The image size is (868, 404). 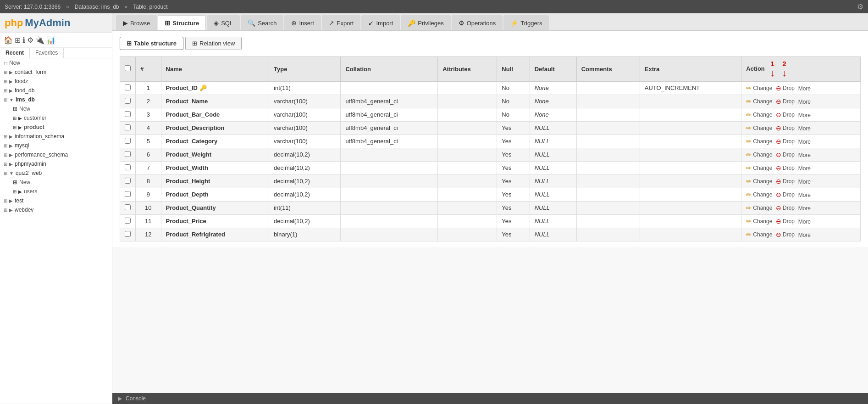 What do you see at coordinates (56, 90) in the screenshot?
I see `sidebar-item-food_db: ⊞ ▶ food_db` at bounding box center [56, 90].